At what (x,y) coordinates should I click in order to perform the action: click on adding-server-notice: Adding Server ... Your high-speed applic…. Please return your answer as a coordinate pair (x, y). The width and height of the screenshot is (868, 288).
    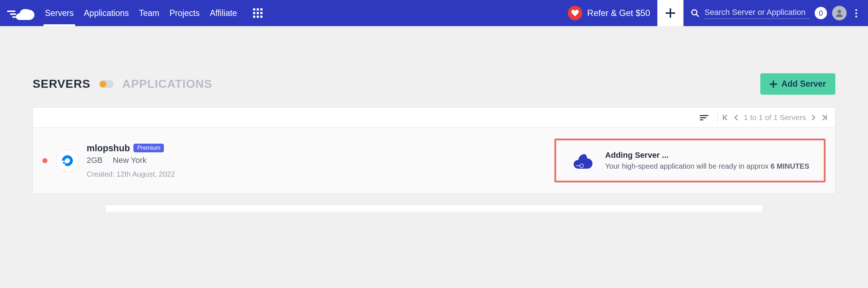
    Looking at the image, I should click on (690, 160).